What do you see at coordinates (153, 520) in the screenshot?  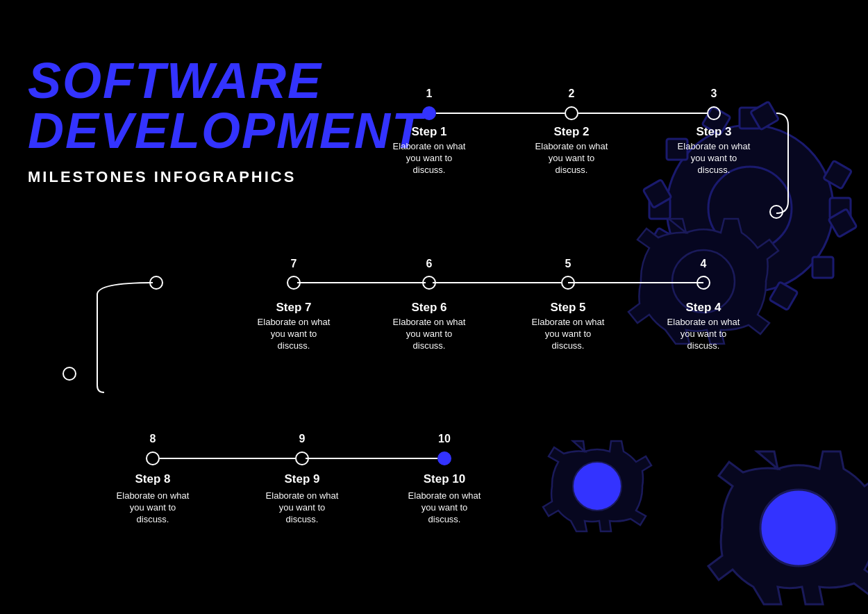 I see `step8-desc-l3: discuss.` at bounding box center [153, 520].